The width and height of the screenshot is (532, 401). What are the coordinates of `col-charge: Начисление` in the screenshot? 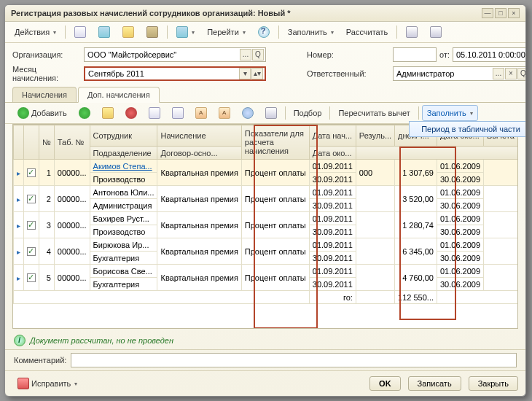 It's located at (200, 136).